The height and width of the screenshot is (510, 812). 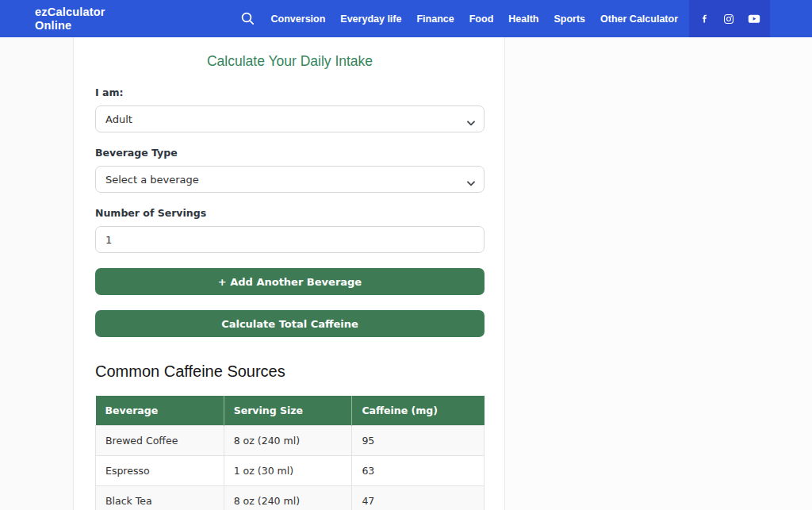 What do you see at coordinates (70, 25) in the screenshot?
I see `logo-line-2: Online` at bounding box center [70, 25].